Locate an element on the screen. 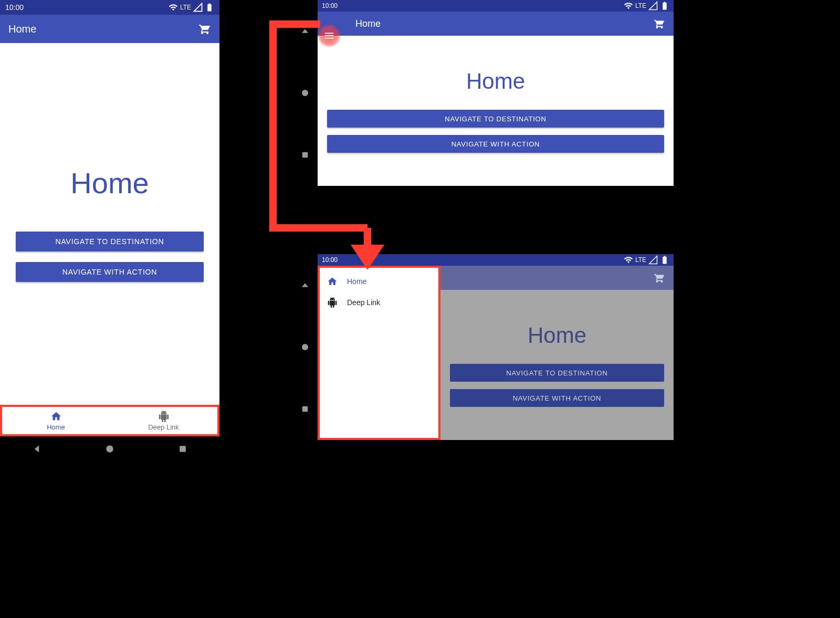  bottom-nav-label: Deep Link is located at coordinates (164, 427).